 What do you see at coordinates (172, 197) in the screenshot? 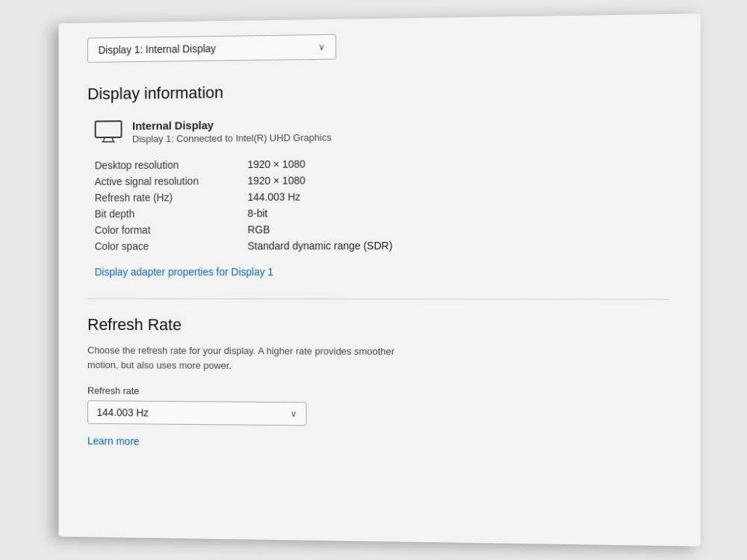
I see `info-label: Refresh rate (Hz)` at bounding box center [172, 197].